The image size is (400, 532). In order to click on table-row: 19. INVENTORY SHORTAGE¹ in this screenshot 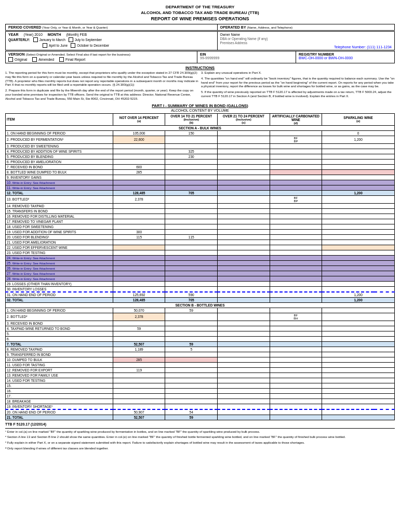, I will do `click(201, 406)`.